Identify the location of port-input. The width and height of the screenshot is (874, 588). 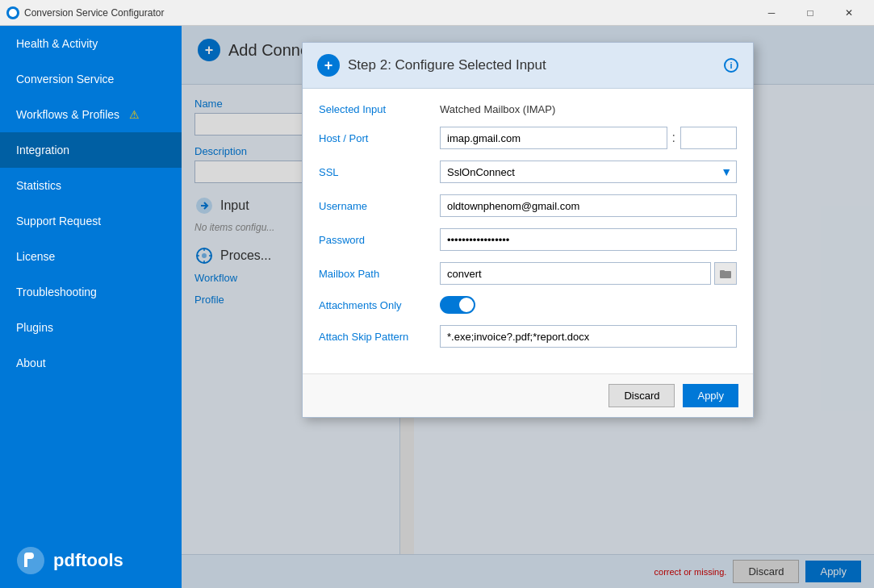
(709, 138).